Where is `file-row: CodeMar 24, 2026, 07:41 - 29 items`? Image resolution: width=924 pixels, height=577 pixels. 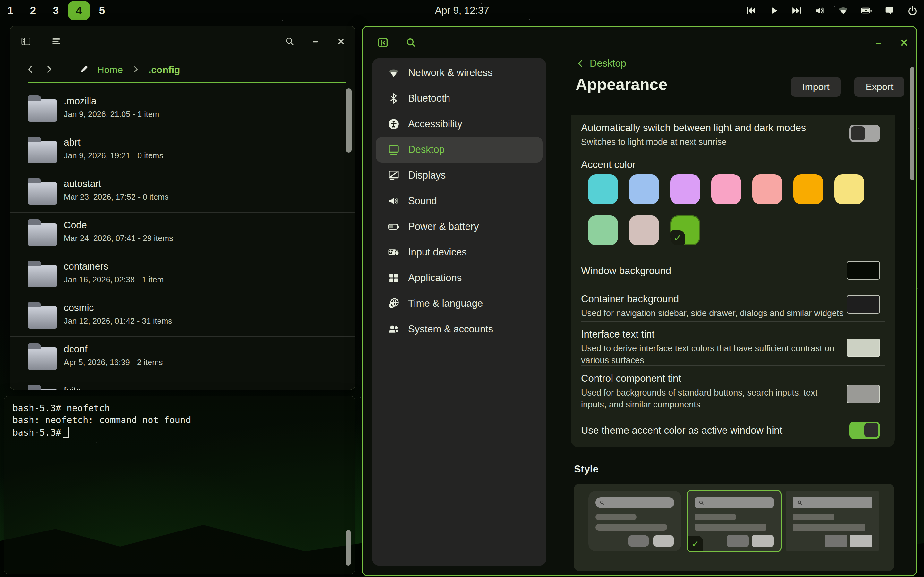
file-row: CodeMar 24, 2026, 07:41 - 29 items is located at coordinates (183, 233).